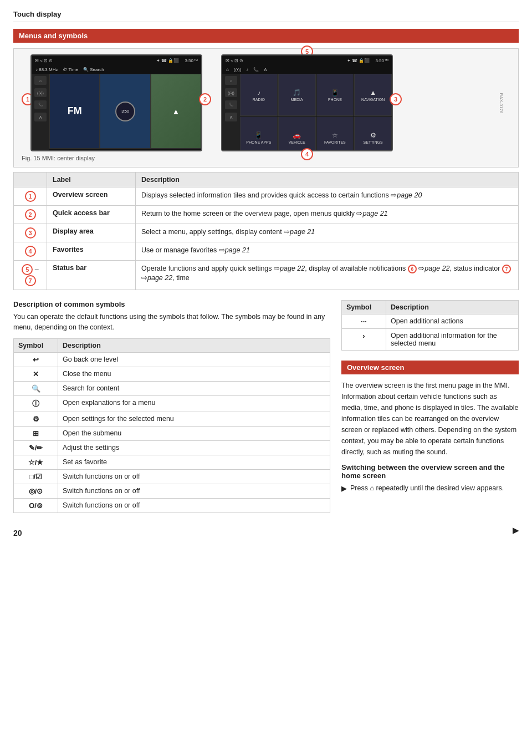 The image size is (532, 756). I want to click on nav-marker: ▲, so click(176, 111).